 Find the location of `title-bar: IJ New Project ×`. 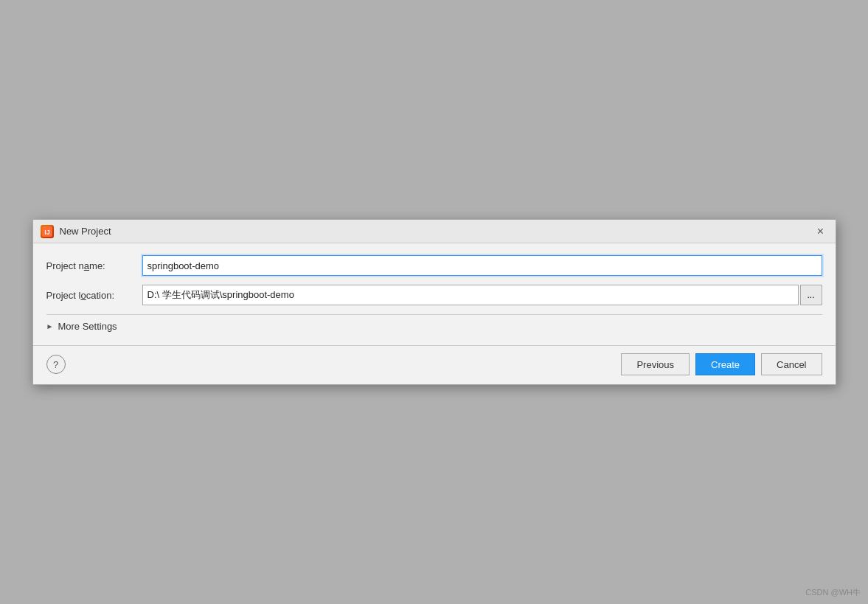

title-bar: IJ New Project × is located at coordinates (434, 232).